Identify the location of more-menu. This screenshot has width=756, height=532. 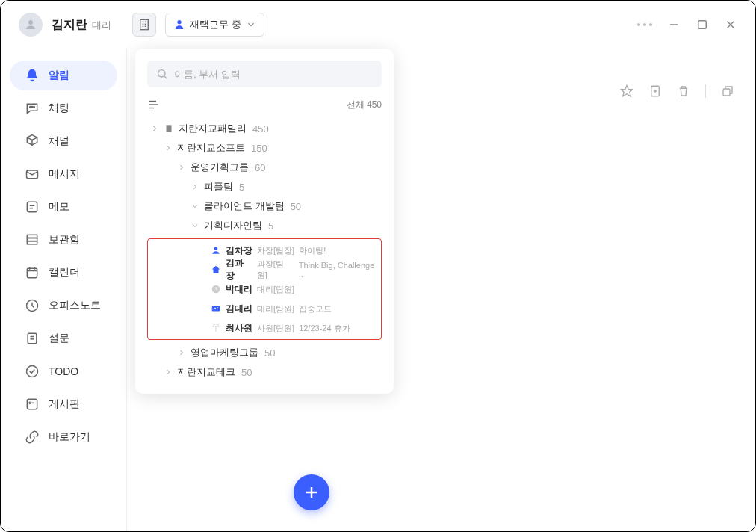
(645, 25).